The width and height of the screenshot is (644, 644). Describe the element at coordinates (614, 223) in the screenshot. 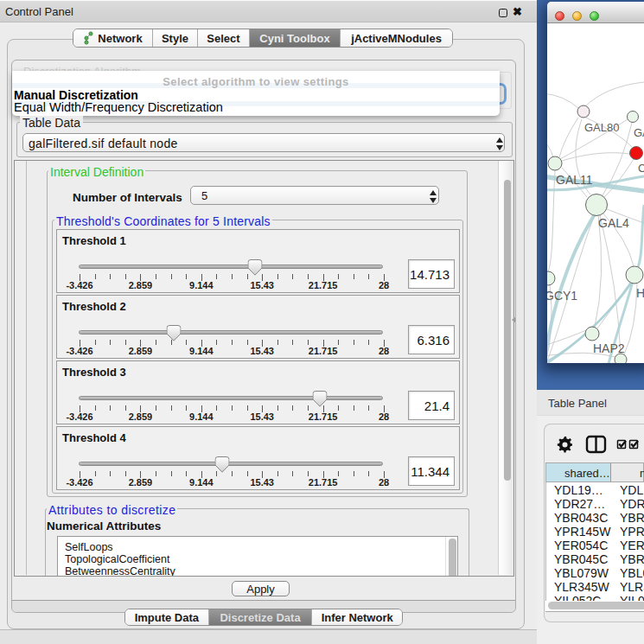

I see `svg-text: GAL4` at that location.